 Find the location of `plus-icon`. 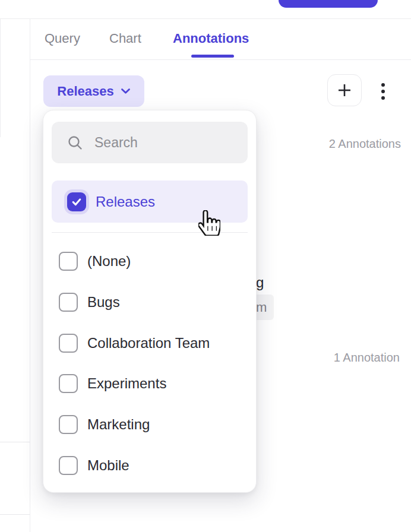

plus-icon is located at coordinates (344, 90).